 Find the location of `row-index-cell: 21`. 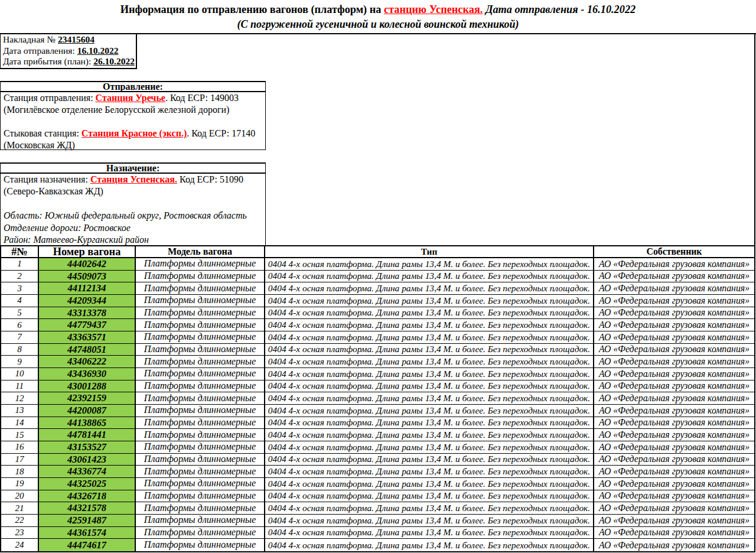

row-index-cell: 21 is located at coordinates (20, 508).